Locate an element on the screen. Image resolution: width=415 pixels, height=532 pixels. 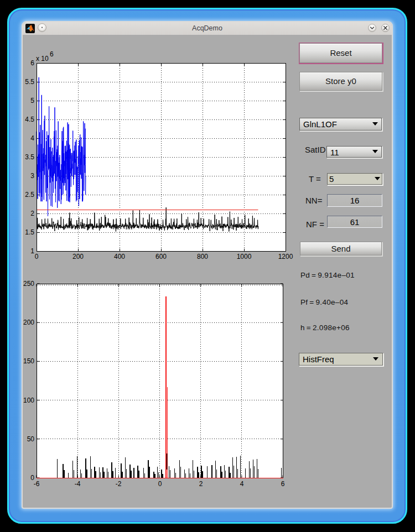
svg-text: 3.5 is located at coordinates (30, 157).